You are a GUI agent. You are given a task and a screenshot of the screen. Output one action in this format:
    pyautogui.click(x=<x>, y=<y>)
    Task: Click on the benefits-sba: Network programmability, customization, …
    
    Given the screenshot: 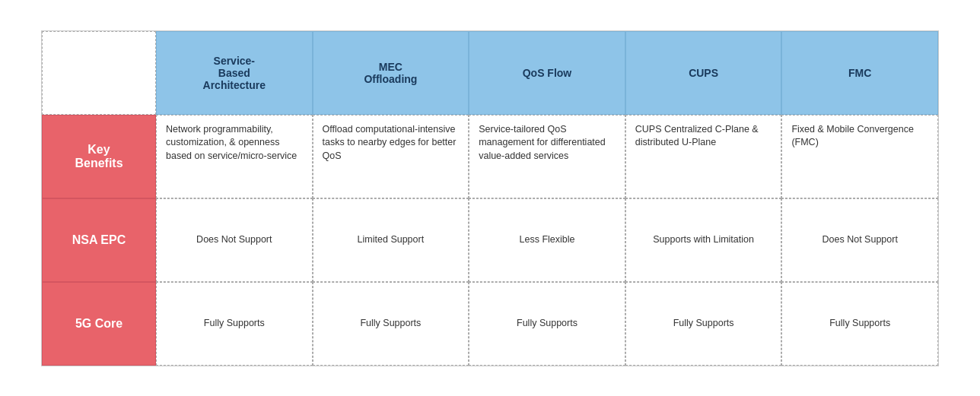 What is the action you would take?
    pyautogui.click(x=234, y=157)
    